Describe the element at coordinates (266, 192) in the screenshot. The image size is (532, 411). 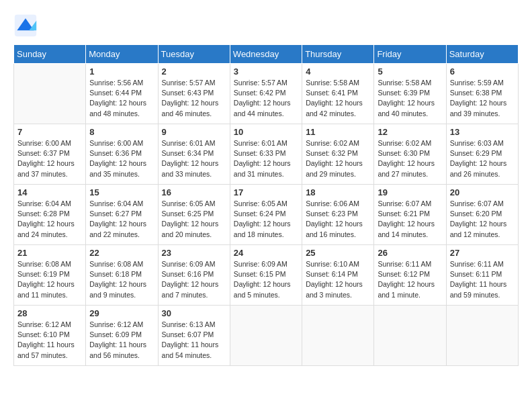
I see `day-number: 17` at that location.